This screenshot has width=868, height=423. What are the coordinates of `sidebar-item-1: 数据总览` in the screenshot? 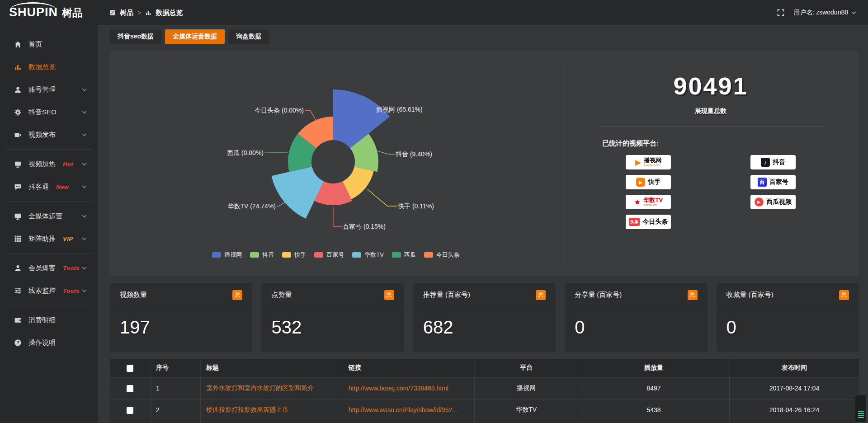 It's located at (49, 67).